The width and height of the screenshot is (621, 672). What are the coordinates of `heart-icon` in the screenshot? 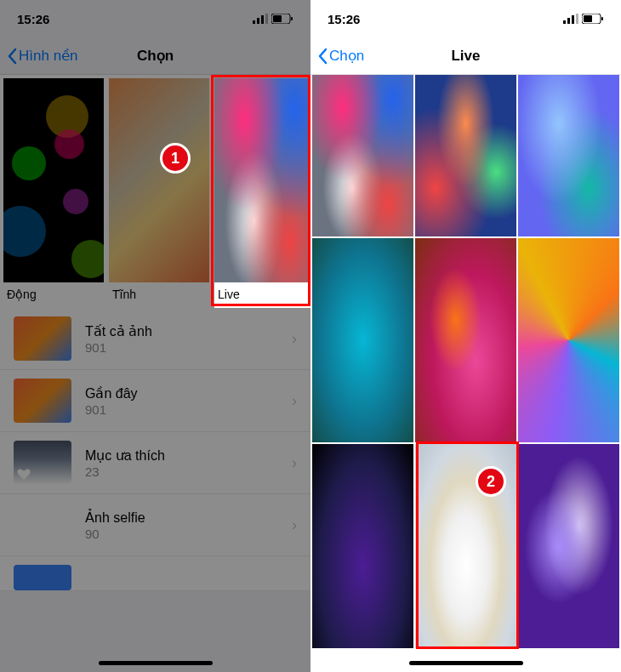 It's located at (24, 475).